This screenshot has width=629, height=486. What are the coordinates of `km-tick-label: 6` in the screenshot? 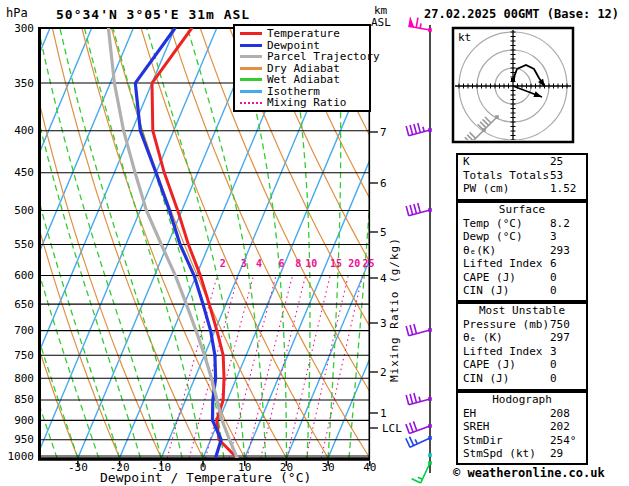 It's located at (386, 184).